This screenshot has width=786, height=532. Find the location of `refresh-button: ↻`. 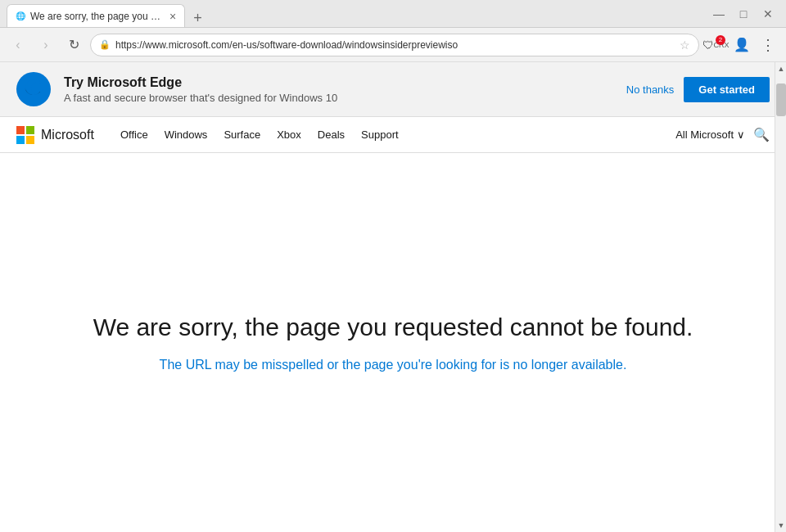

refresh-button: ↻ is located at coordinates (74, 45).